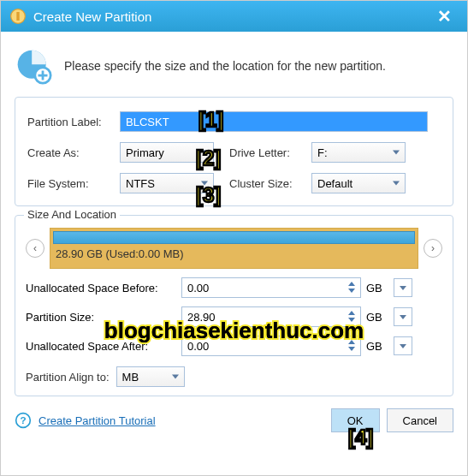  I want to click on create-as-label: Create As:, so click(70, 152).